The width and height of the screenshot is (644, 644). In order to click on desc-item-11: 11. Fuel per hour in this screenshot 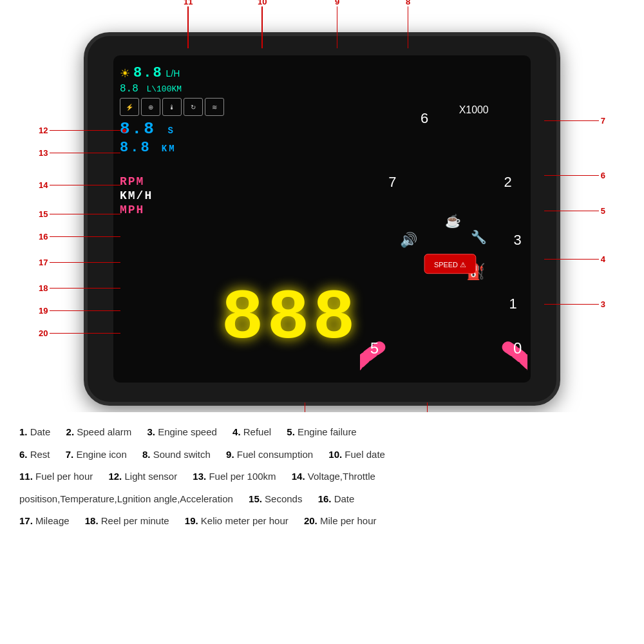, I will do `click(57, 477)`.